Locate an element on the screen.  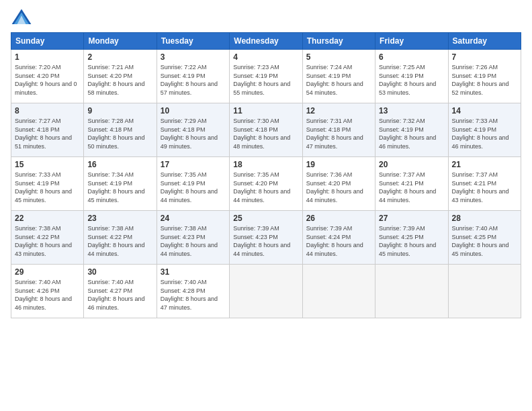
calendar-cell: 28Sunrise: 7:40 AMSunset: 4:25 PMDayligh… is located at coordinates (484, 238).